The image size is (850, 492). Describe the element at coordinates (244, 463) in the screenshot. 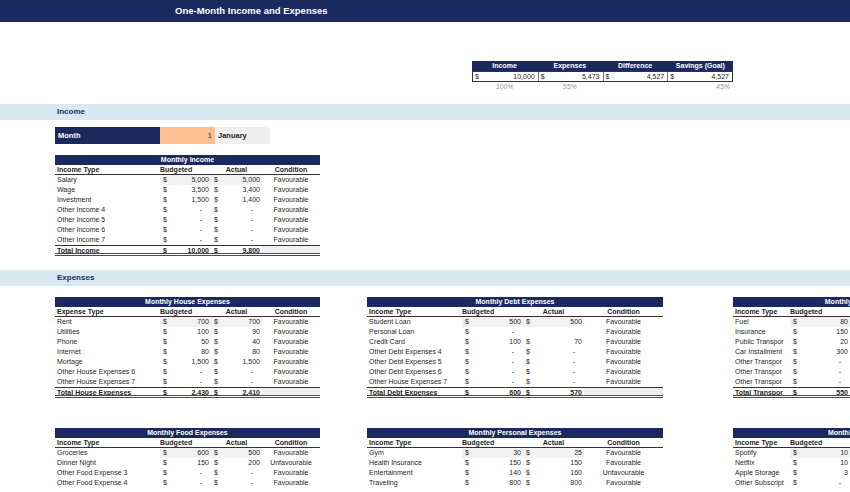

I see `cell-actual: 200` at that location.